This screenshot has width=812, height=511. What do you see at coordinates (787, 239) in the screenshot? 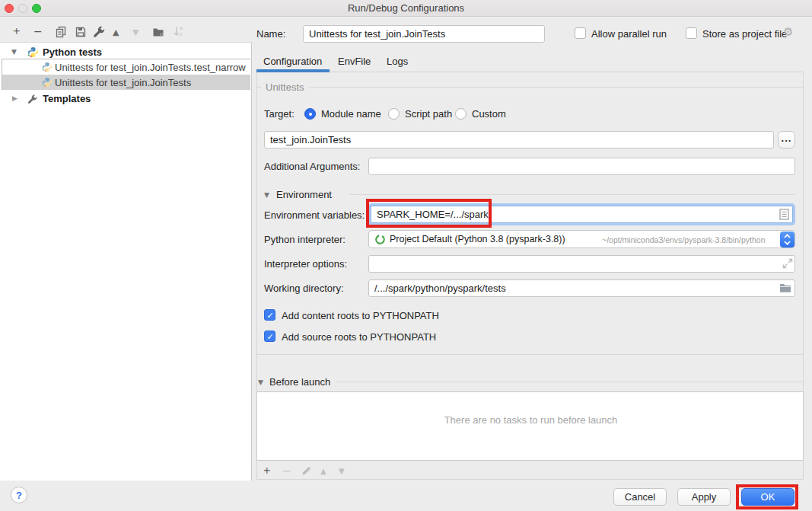
I see `chevron-up-down-icon` at bounding box center [787, 239].